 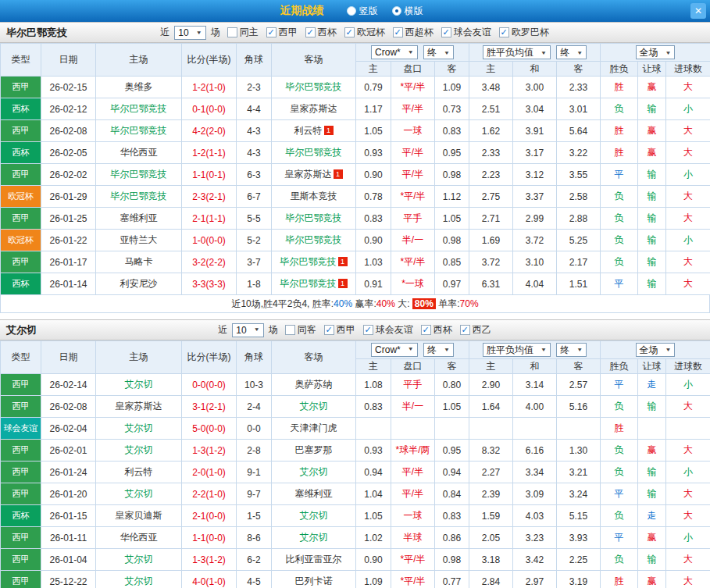 I want to click on page-title: 近期战绩, so click(x=302, y=11).